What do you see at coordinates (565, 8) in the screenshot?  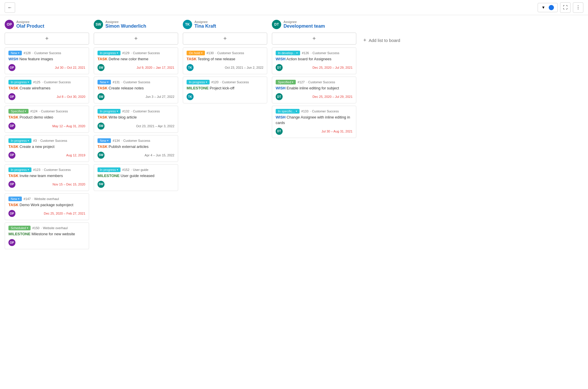 I see `fullscreen-button: ⛶` at bounding box center [565, 8].